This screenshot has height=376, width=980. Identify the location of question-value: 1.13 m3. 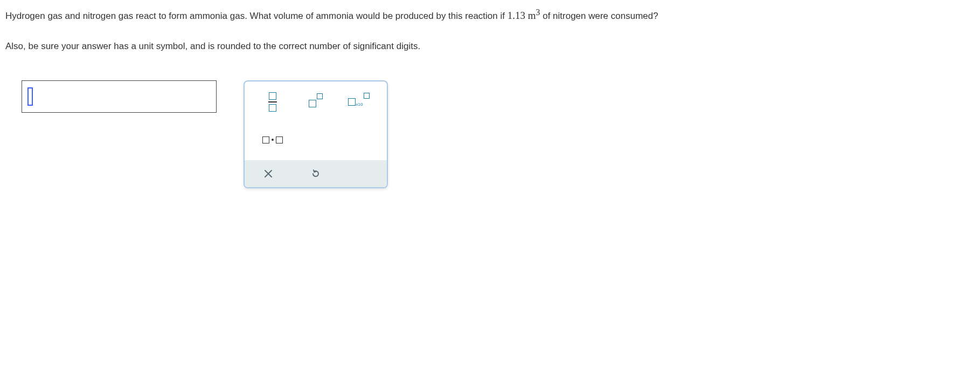
(525, 15).